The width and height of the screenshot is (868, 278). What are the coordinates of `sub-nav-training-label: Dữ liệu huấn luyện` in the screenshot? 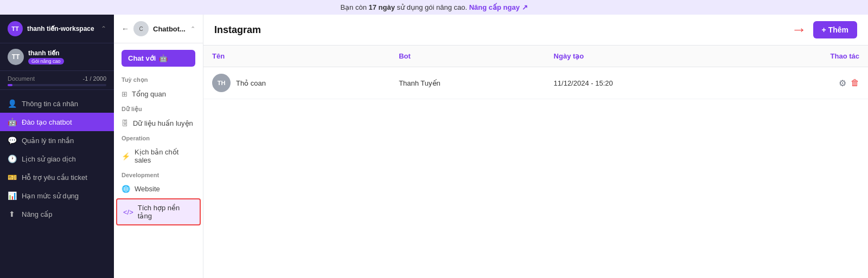 It's located at (163, 124).